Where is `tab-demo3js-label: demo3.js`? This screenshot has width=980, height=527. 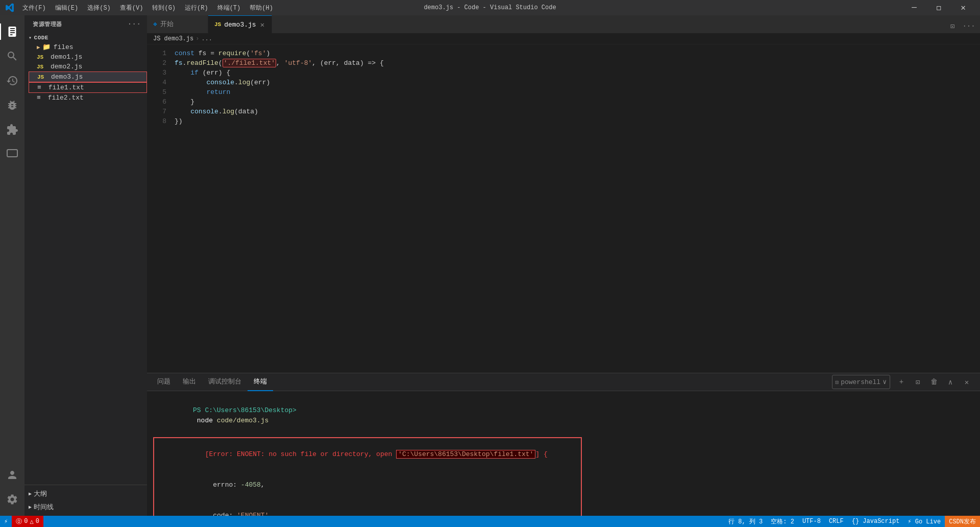
tab-demo3js-label: demo3.js is located at coordinates (240, 25).